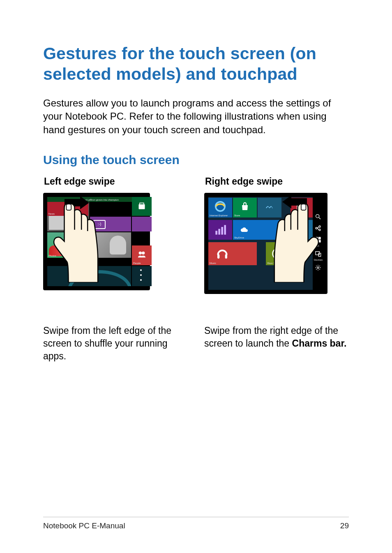 The image size is (392, 553). Describe the element at coordinates (277, 269) in the screenshot. I see `right-column: Right edge swipe Internet Explorer Store` at that location.